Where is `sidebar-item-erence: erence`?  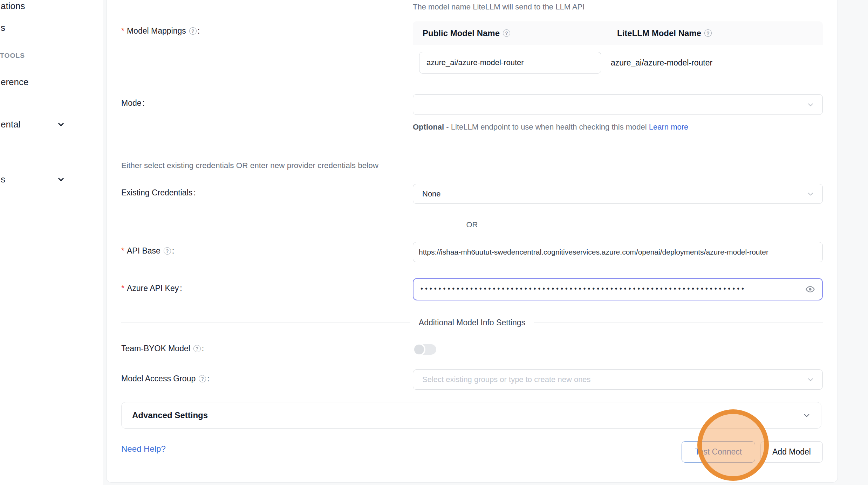
sidebar-item-erence: erence is located at coordinates (15, 82).